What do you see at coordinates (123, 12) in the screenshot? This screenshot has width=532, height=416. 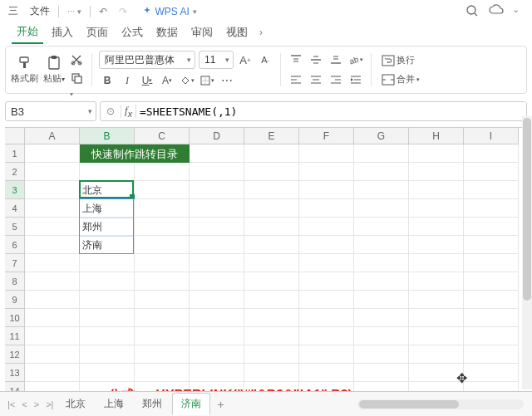 I see `redo-icon: ↷` at bounding box center [123, 12].